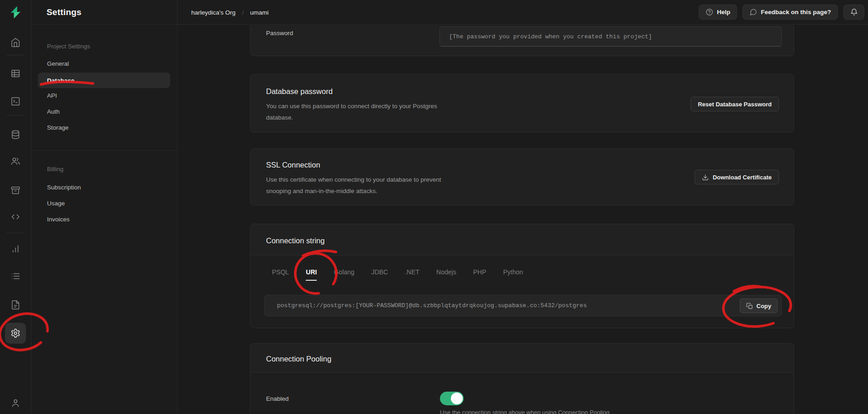 This screenshot has width=868, height=414. I want to click on tab-python: Python, so click(513, 275).